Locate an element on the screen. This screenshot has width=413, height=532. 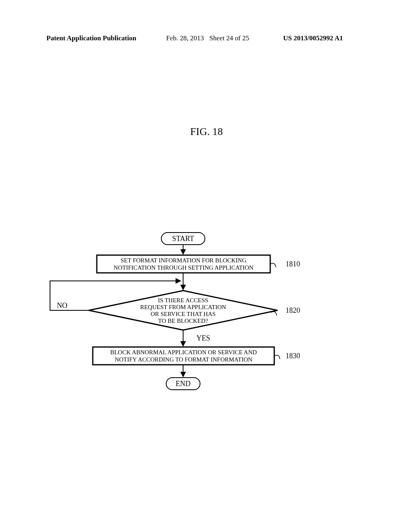
publication-number: US 2013/0052992 A1 is located at coordinates (313, 38).